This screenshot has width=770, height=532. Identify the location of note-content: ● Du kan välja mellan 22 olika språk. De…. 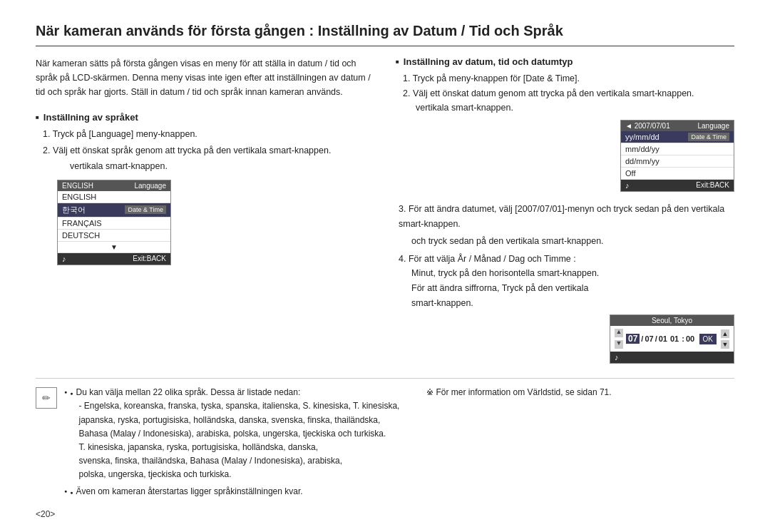
(235, 442).